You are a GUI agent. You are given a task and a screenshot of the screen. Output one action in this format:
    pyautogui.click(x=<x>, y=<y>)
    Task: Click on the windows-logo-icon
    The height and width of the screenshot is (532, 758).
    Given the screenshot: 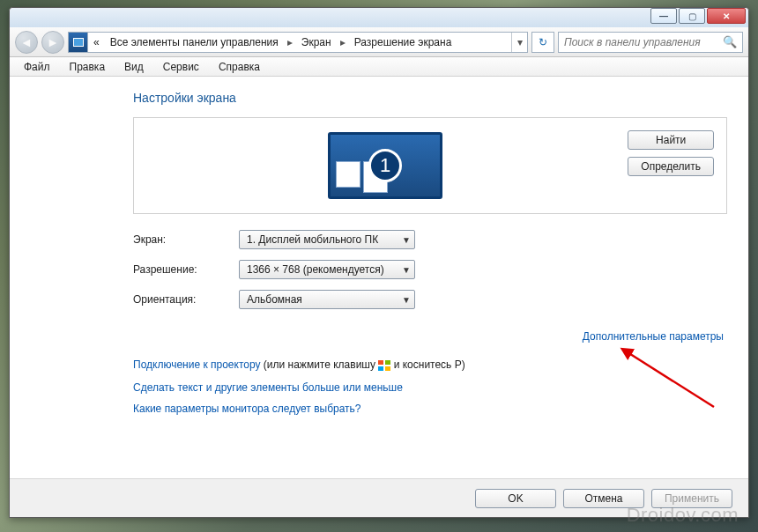 What is the action you would take?
    pyautogui.click(x=384, y=366)
    